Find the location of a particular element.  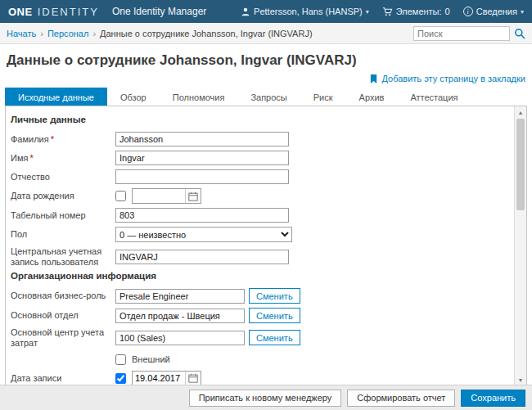

bookmark-link: Добавить эту страницу в закладки is located at coordinates (453, 79).